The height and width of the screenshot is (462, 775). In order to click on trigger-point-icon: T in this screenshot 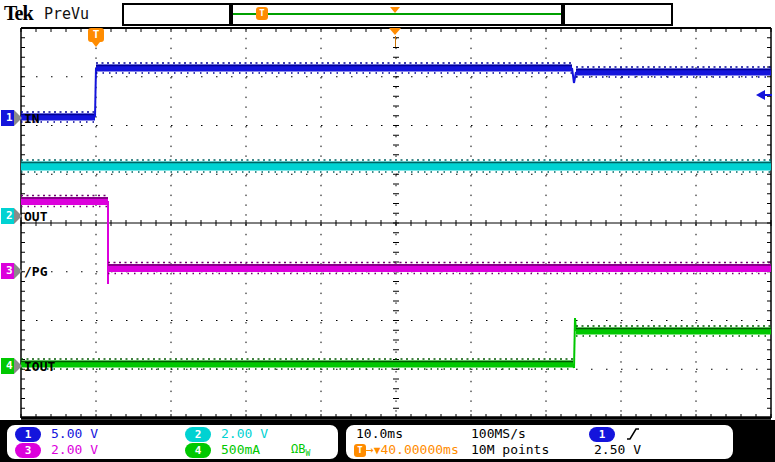, I will do `click(96, 35)`.